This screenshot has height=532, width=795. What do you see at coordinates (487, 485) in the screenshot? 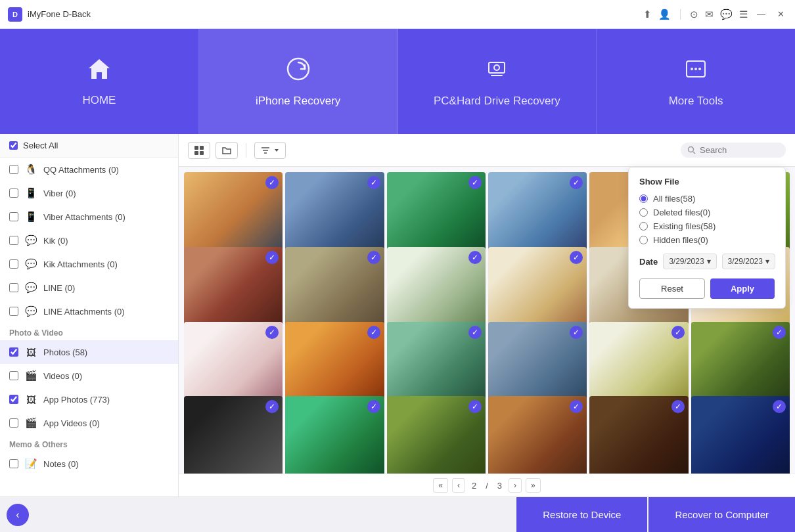
I see `pagination: « ‹ 2 / 3 › »` at bounding box center [487, 485].